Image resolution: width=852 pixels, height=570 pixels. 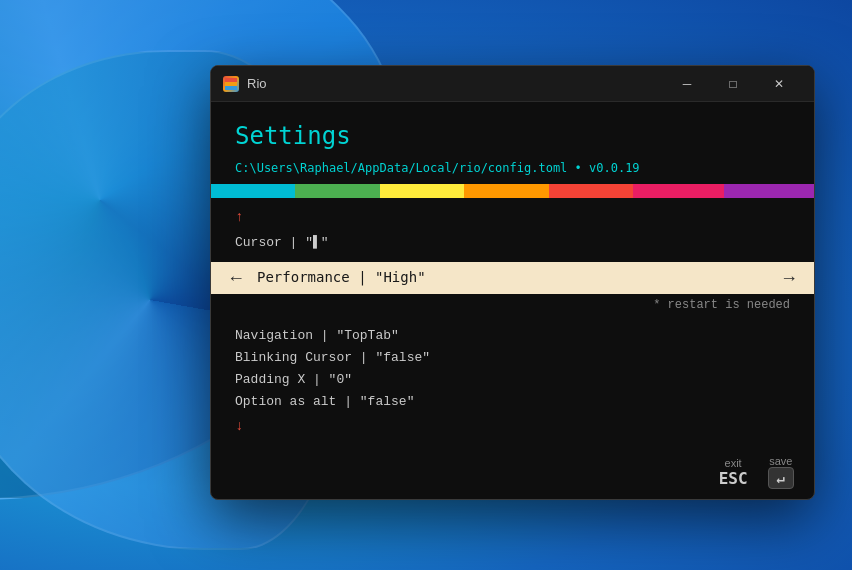 What do you see at coordinates (734, 473) in the screenshot?
I see `exit-shortcut: exit ESC` at bounding box center [734, 473].